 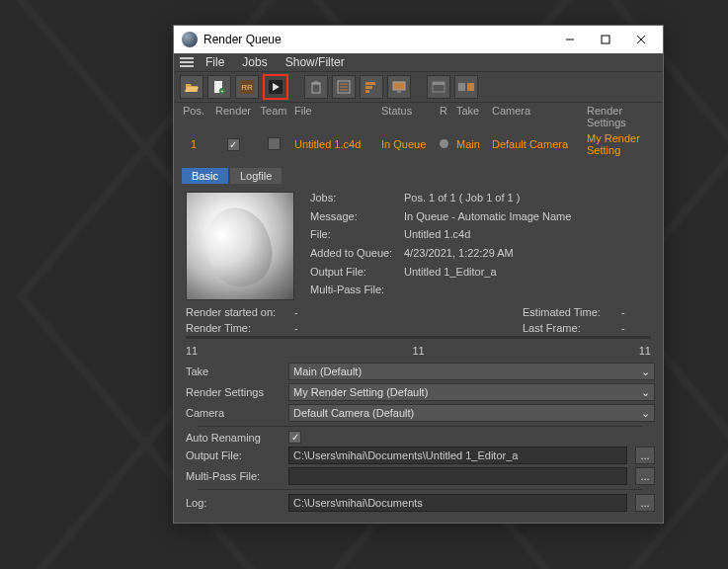 What do you see at coordinates (419, 144) in the screenshot?
I see `queue-row: 1 Untitled 1.c4d In Queue Main Default C…` at bounding box center [419, 144].